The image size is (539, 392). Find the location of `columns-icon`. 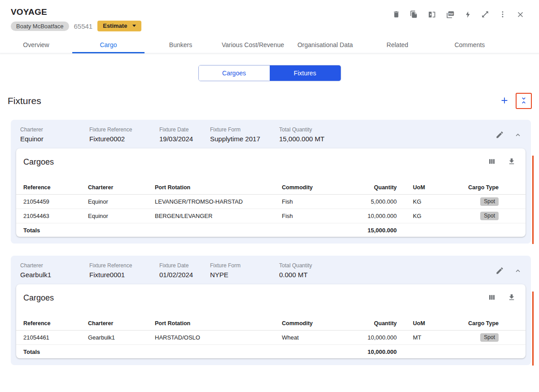

columns-icon is located at coordinates (492, 298).